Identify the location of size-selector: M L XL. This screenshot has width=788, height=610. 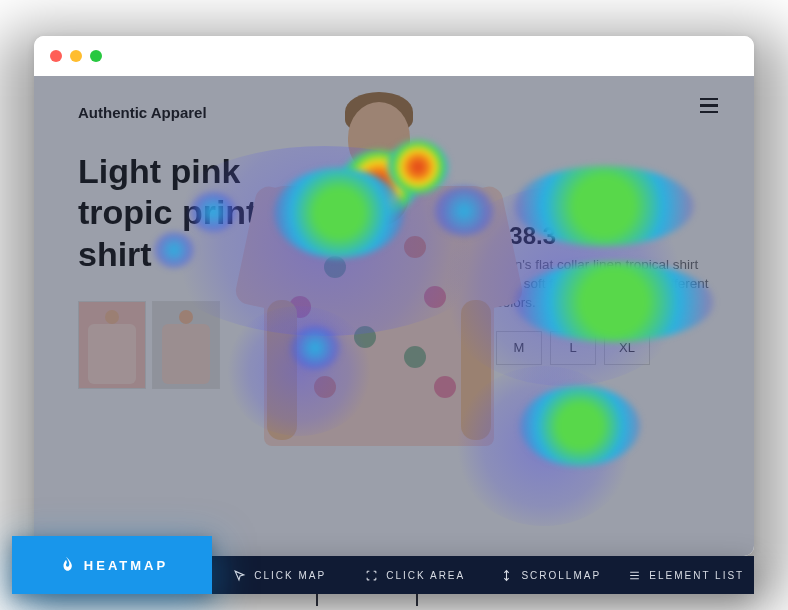
(606, 348).